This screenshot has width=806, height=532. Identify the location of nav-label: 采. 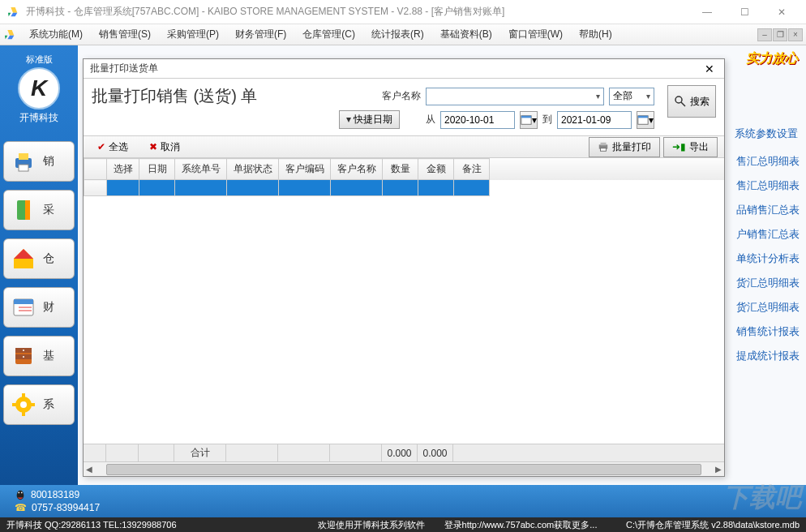
(49, 210).